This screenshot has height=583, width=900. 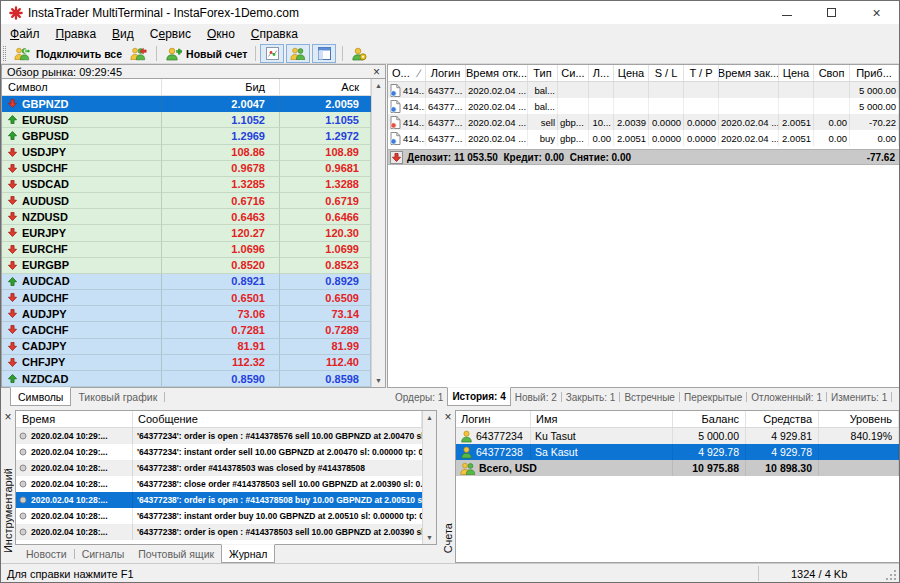 What do you see at coordinates (8, 417) in the screenshot?
I see `toolbox-close-icon: ×` at bounding box center [8, 417].